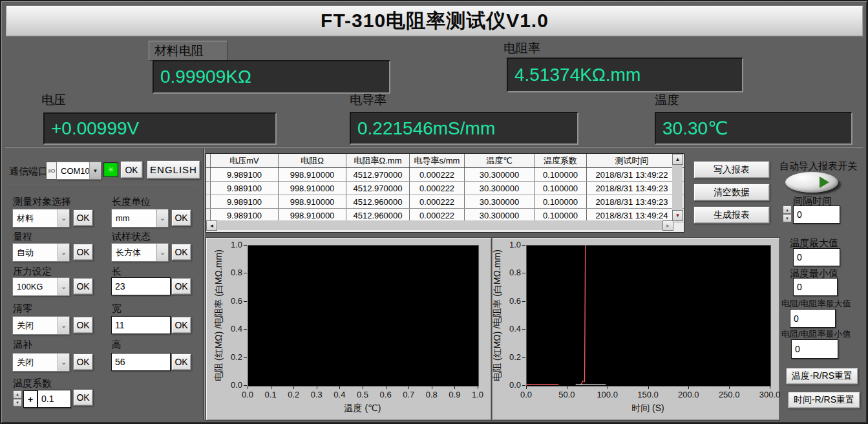 This screenshot has width=868, height=424. I want to click on scroll-up-icon: ▲, so click(677, 159).